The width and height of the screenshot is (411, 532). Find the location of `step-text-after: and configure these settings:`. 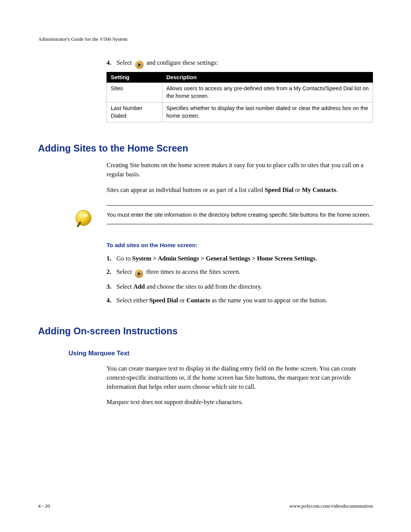

step-text-after: and configure these settings: is located at coordinates (182, 62).